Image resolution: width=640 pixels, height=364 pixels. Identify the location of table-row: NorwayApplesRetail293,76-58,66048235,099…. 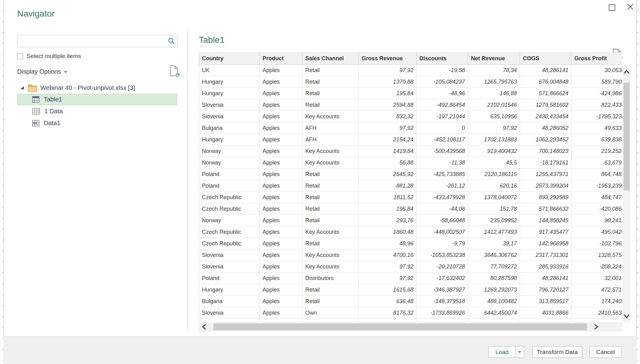
(411, 220).